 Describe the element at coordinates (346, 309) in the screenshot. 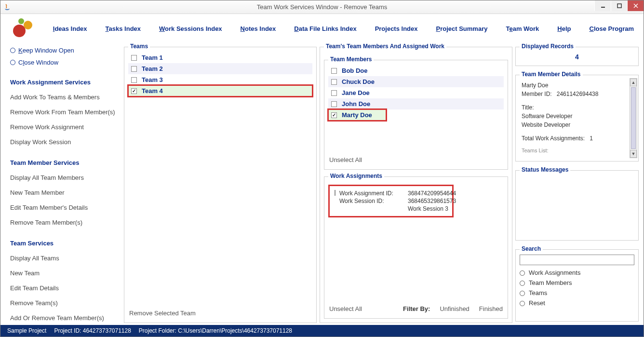

I see `work-unselect-all: Unselect All` at that location.